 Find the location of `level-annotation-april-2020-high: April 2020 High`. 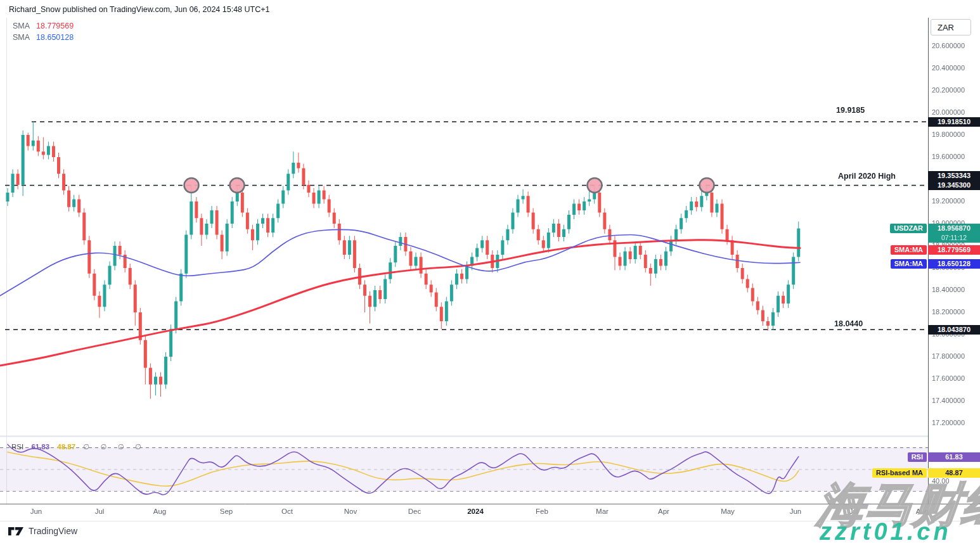

level-annotation-april-2020-high: April 2020 High is located at coordinates (867, 176).